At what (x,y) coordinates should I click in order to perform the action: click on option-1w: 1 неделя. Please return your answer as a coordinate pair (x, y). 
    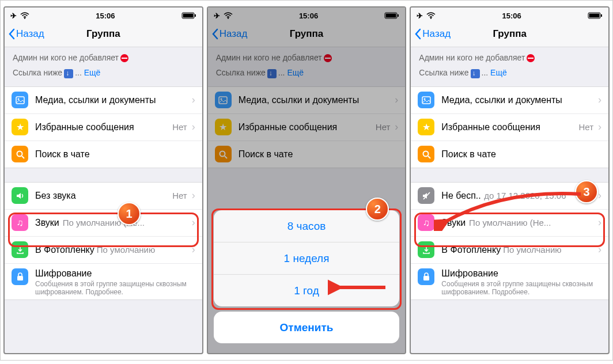
    Looking at the image, I should click on (306, 259).